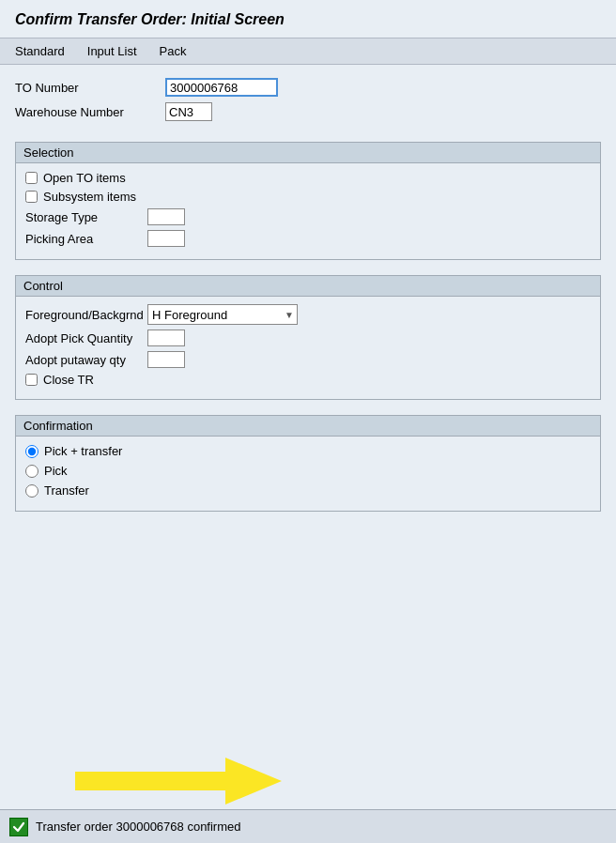  I want to click on page-title: Confirm Transfer Order: Initial Screen, so click(308, 20).